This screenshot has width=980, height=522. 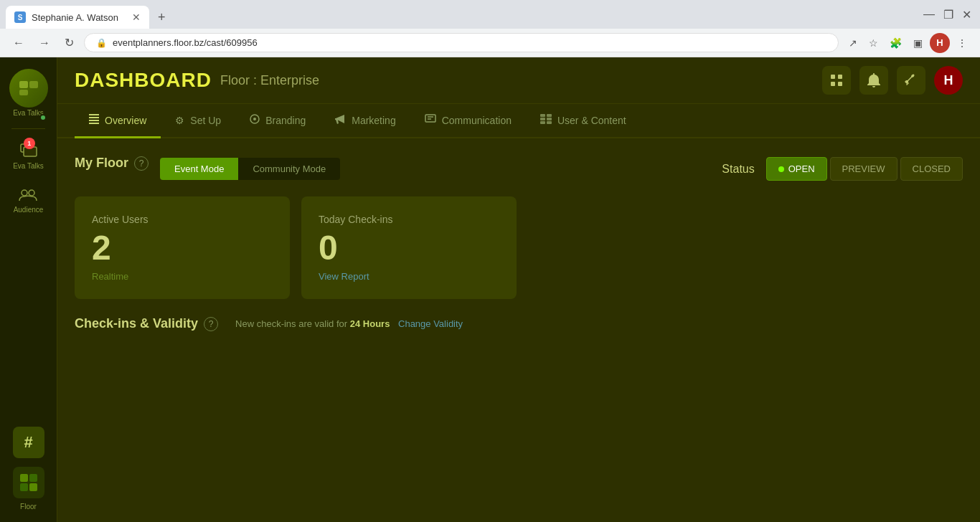 I want to click on tab-overview-label: Overview, so click(x=126, y=120).